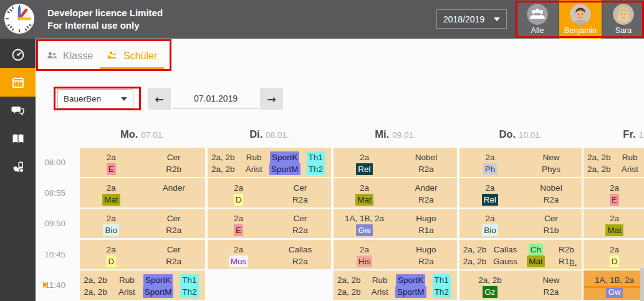  What do you see at coordinates (521, 223) in the screenshot?
I see `lesson-cell: 2aBioCerR1b` at bounding box center [521, 223].